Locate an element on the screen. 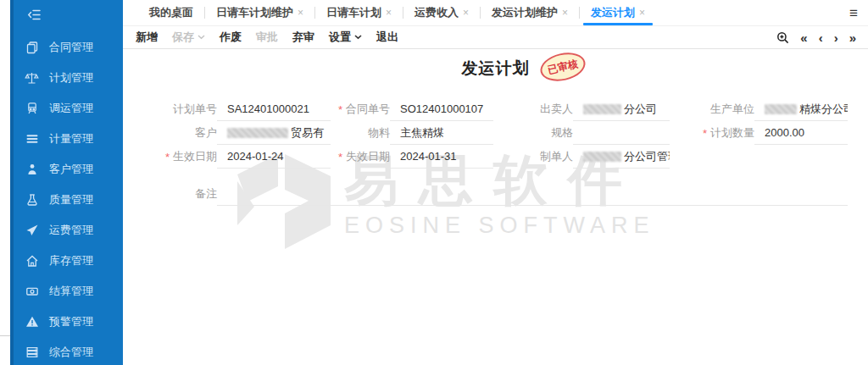 This screenshot has height=365, width=868. empty-cell is located at coordinates (801, 157).